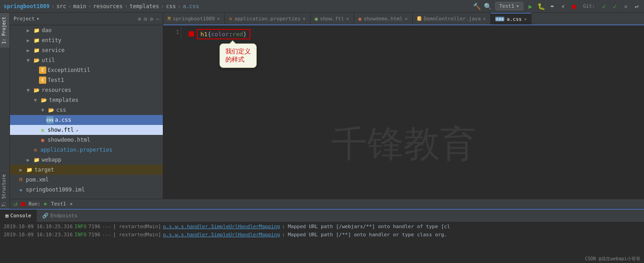 This screenshot has width=644, height=263. I want to click on hammer-icon: 🔨, so click(477, 6).